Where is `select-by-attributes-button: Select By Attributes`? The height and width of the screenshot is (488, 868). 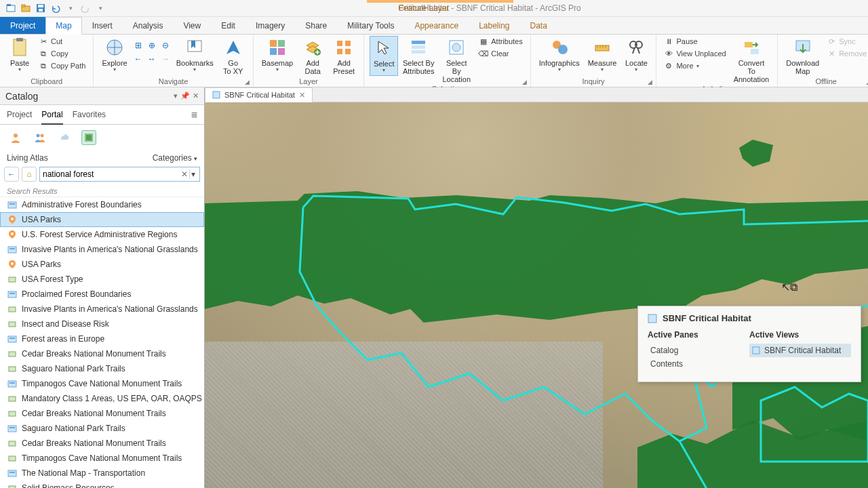 select-by-attributes-button: Select By Attributes is located at coordinates (418, 56).